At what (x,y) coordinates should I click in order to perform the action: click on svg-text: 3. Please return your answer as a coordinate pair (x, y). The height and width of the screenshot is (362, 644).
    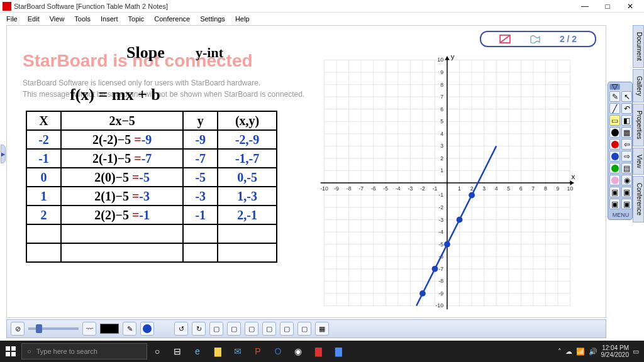
    Looking at the image, I should click on (441, 146).